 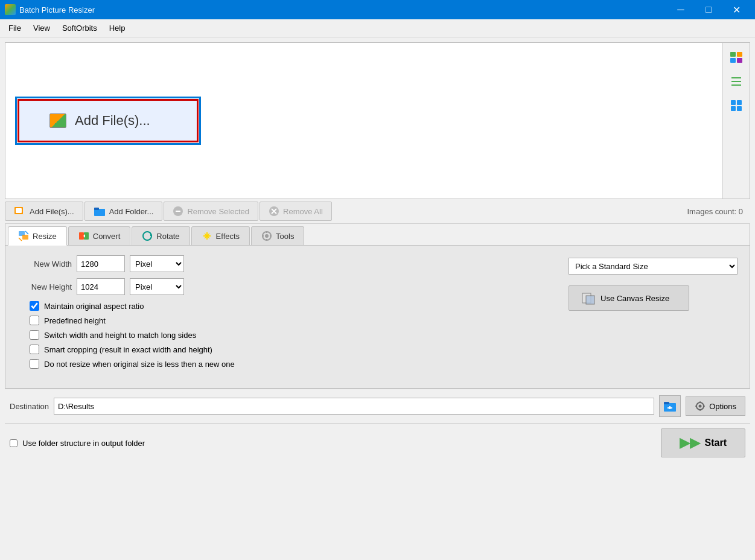 I want to click on convert-tab-icon, so click(x=84, y=236).